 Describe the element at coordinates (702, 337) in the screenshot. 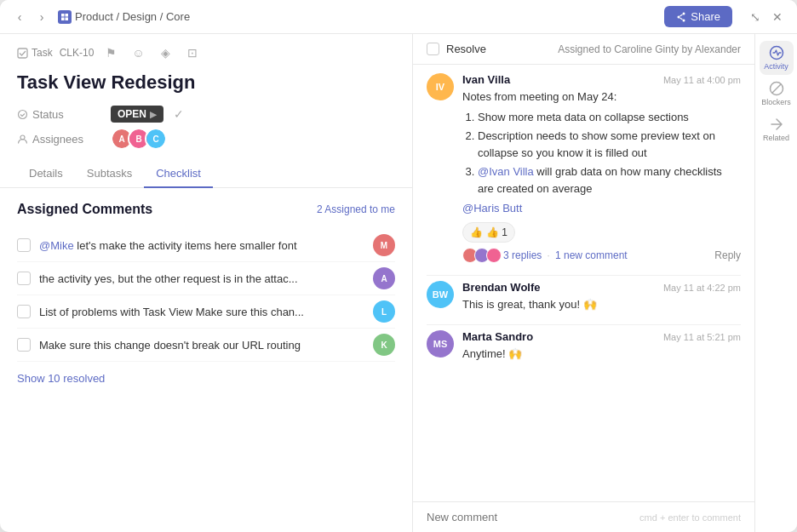

I see `comment-time-3: May 11 at 5:21 pm` at that location.